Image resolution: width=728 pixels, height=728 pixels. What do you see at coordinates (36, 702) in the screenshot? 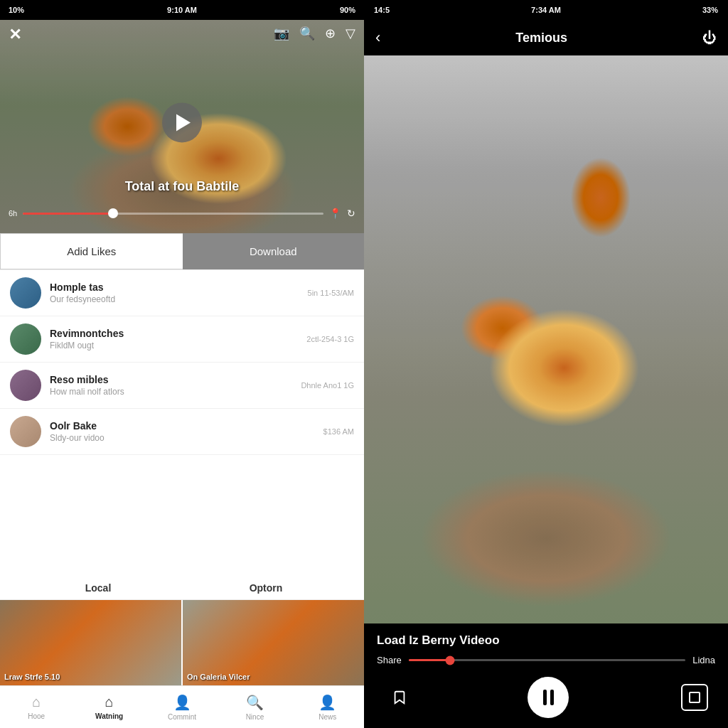
I see `home-icon: ⌂` at bounding box center [36, 702].